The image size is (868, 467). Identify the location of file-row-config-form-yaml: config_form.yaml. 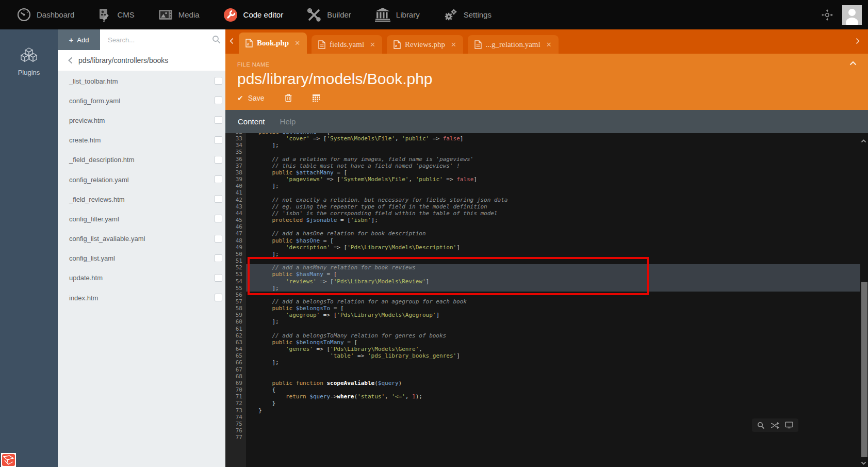
(141, 101).